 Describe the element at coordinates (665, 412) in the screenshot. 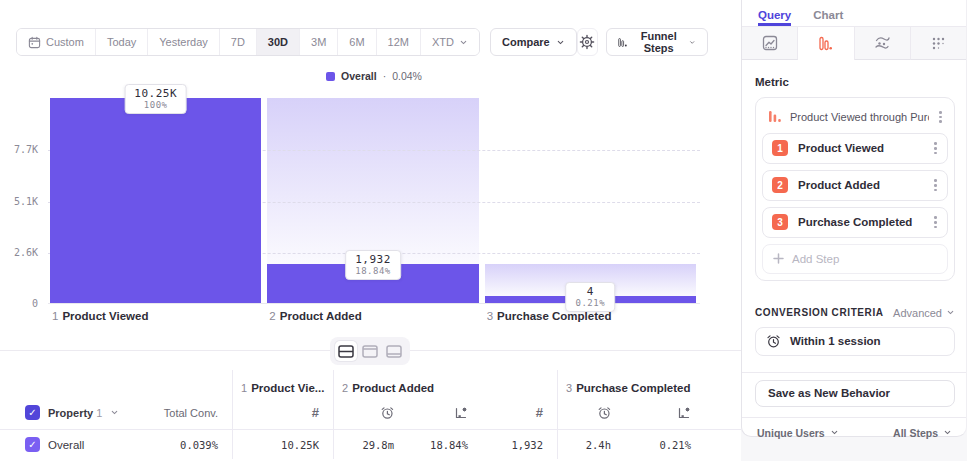

I see `step3-conv-header` at that location.